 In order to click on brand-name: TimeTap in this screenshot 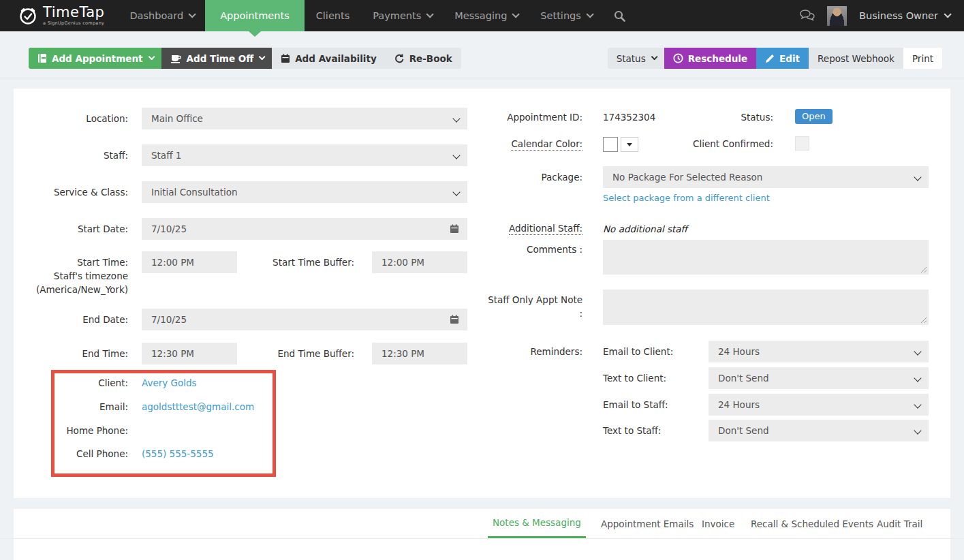, I will do `click(74, 12)`.